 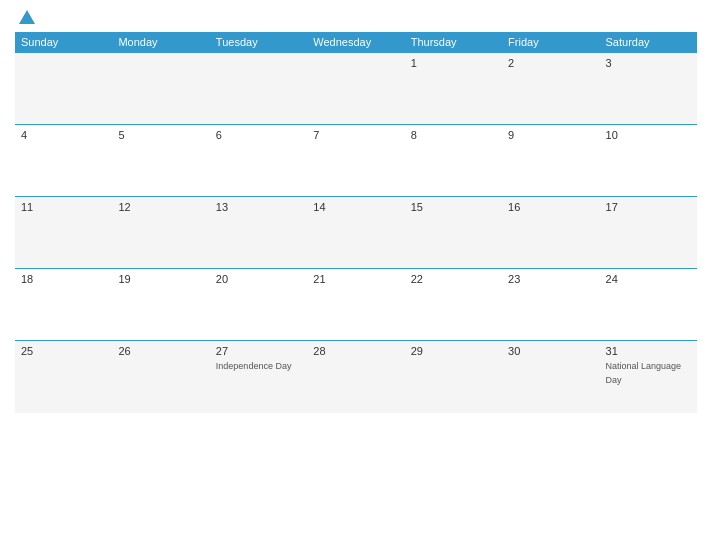 I want to click on day-number: 30, so click(x=550, y=351).